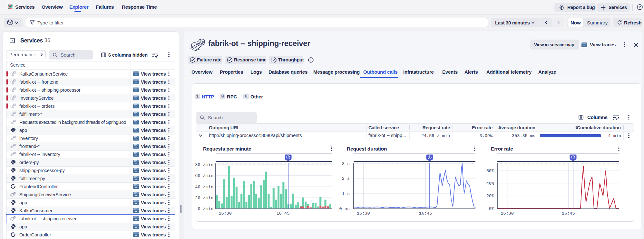 The image size is (644, 239). I want to click on svg-text: 40 /min, so click(204, 187).